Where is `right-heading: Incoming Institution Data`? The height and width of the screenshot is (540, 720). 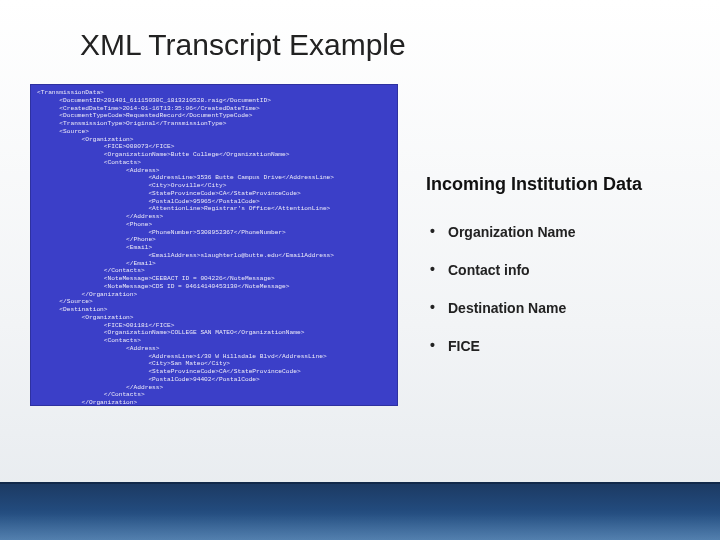
right-heading: Incoming Institution Data is located at coordinates (561, 184).